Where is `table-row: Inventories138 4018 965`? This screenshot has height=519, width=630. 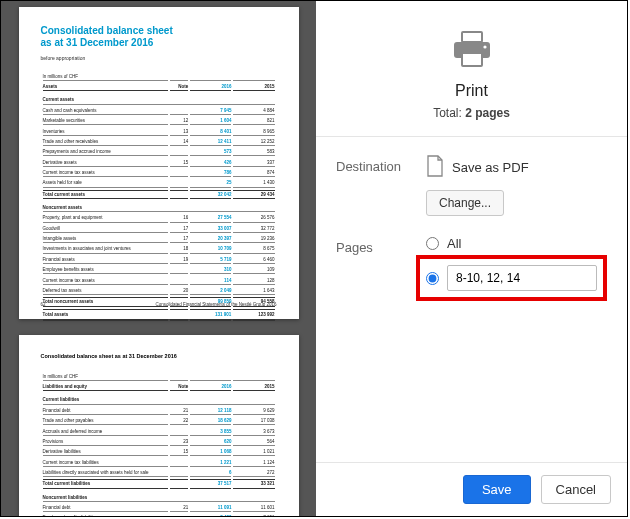
table-row: Inventories138 4018 965 is located at coordinates (159, 131).